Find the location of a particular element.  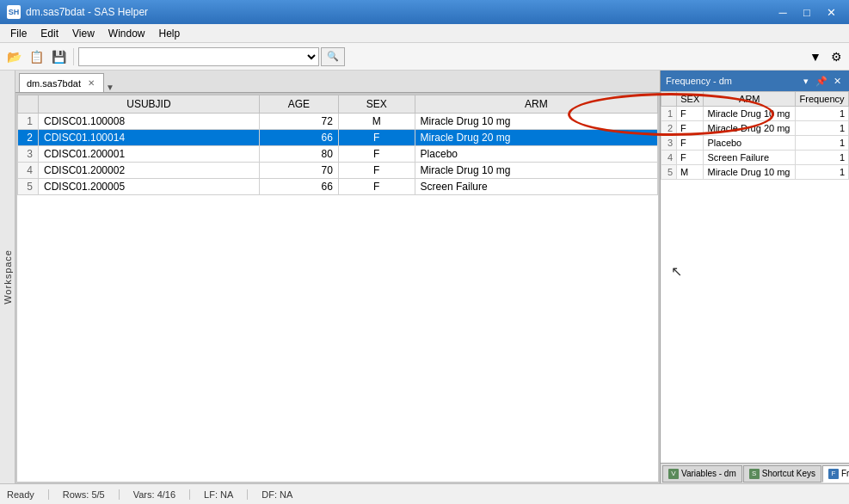

tab-arrow: ▼ is located at coordinates (110, 88).